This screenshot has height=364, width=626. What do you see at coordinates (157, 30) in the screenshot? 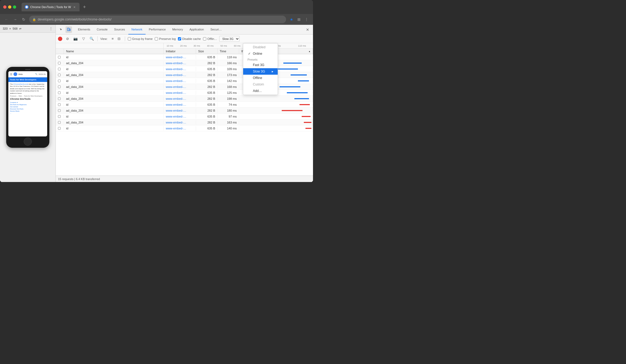
I see `tab-performance: Performance` at bounding box center [157, 30].